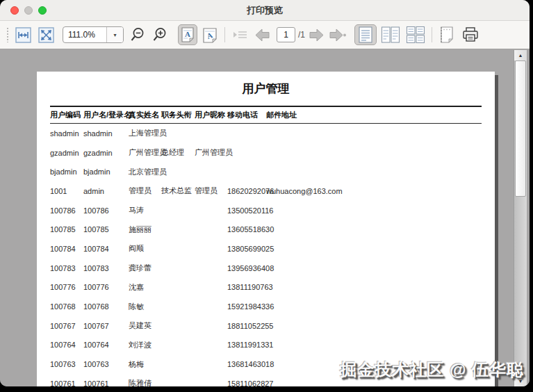 The image size is (533, 392). Describe the element at coordinates (145, 249) in the screenshot. I see `table-cell: 阎顺` at that location.